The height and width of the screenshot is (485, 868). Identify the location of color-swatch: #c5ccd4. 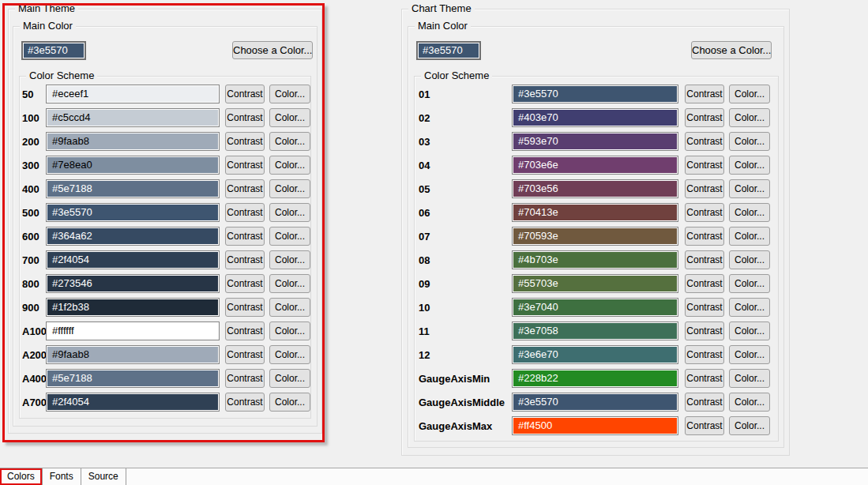
(133, 118).